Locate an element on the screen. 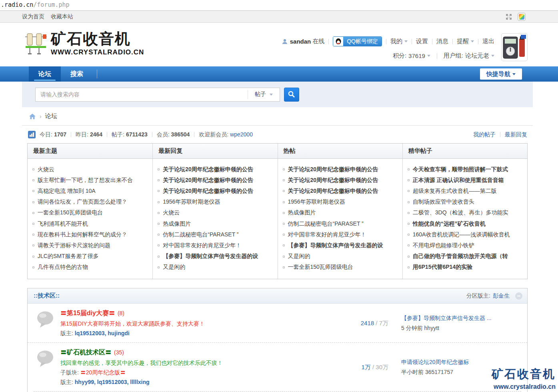  thread-link: 今天检查车辆，顺带拍照讲解一下鼓式 is located at coordinates (466, 170).